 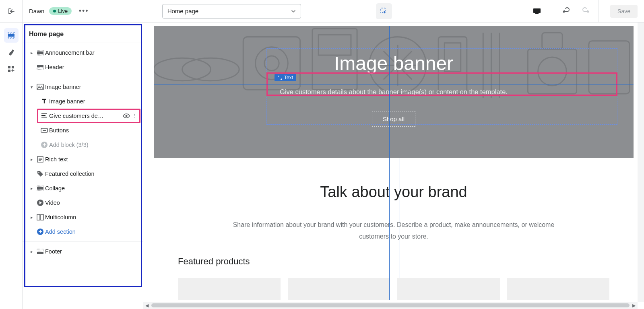 What do you see at coordinates (394, 119) in the screenshot?
I see `banner-shop-button: Shop all` at bounding box center [394, 119].